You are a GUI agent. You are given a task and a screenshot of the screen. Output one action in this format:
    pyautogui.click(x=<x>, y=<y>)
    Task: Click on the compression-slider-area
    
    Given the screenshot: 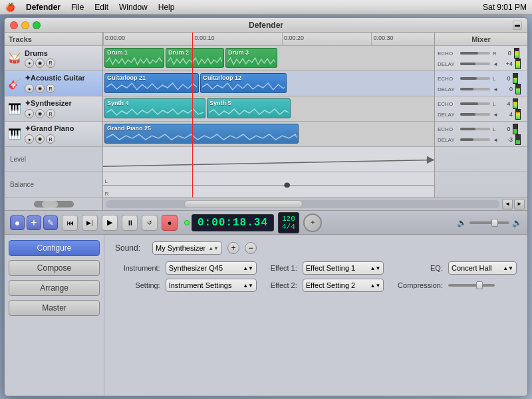 What is the action you would take?
    pyautogui.click(x=483, y=285)
    